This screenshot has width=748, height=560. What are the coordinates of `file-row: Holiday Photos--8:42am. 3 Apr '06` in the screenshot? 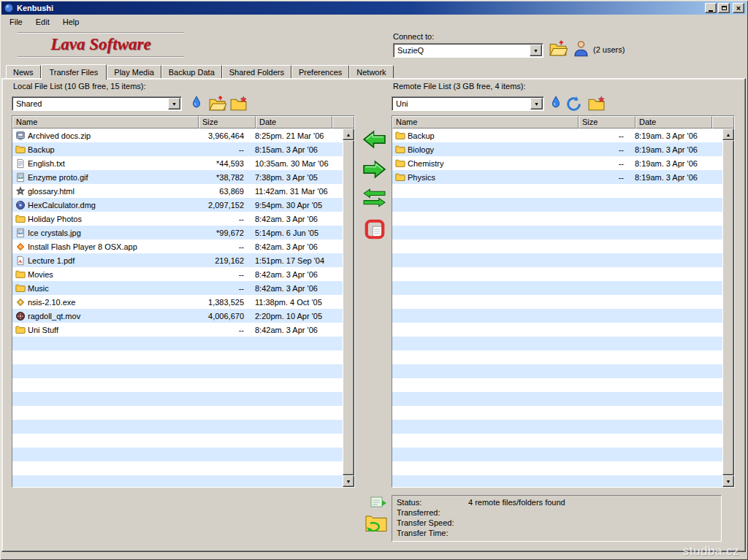 It's located at (178, 219).